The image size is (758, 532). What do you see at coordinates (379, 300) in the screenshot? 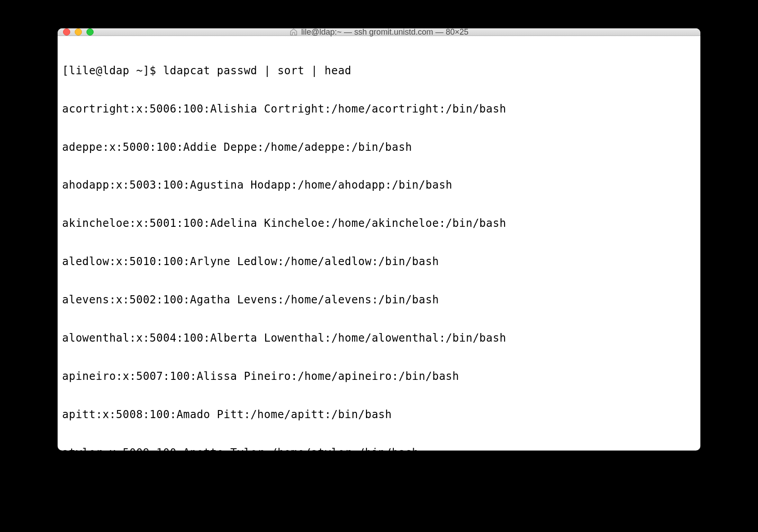
I see `terminal-line: alevens:x:5002:100:Agatha Levens:/home/a…` at bounding box center [379, 300].